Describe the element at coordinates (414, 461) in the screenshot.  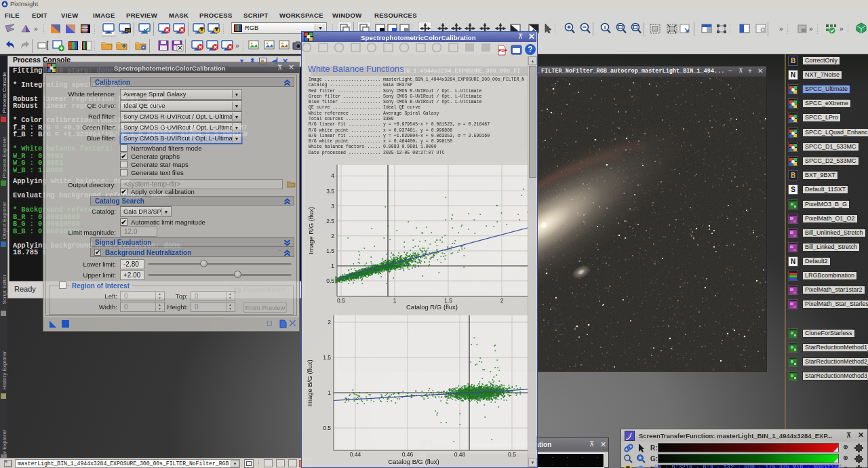
I see `svg-text: Catalog B/G (flux)` at that location.